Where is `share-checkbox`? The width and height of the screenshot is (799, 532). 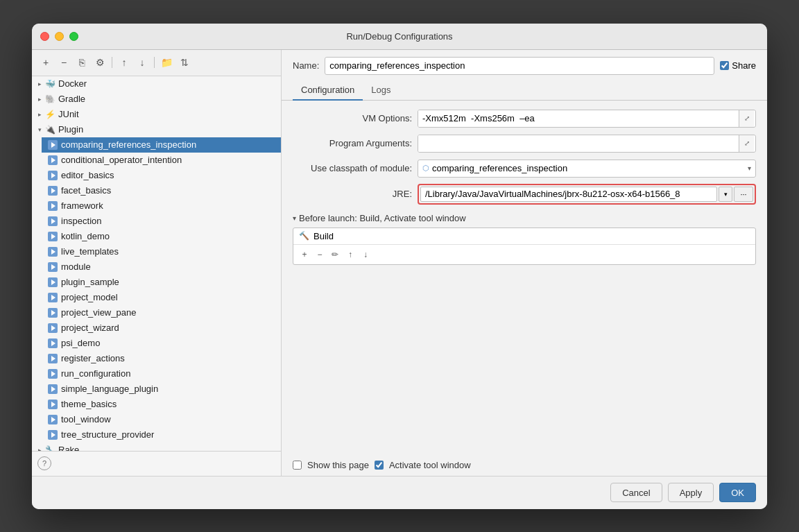 share-checkbox is located at coordinates (724, 65).